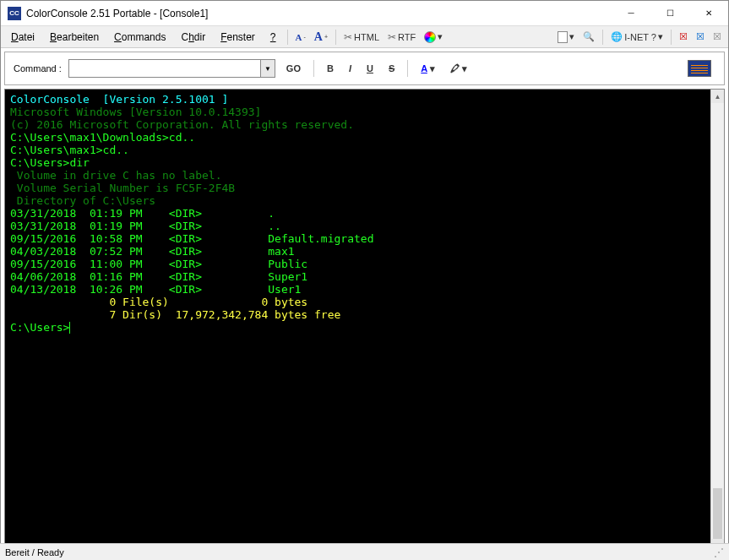  Describe the element at coordinates (350, 68) in the screenshot. I see `italic-button: I` at that location.